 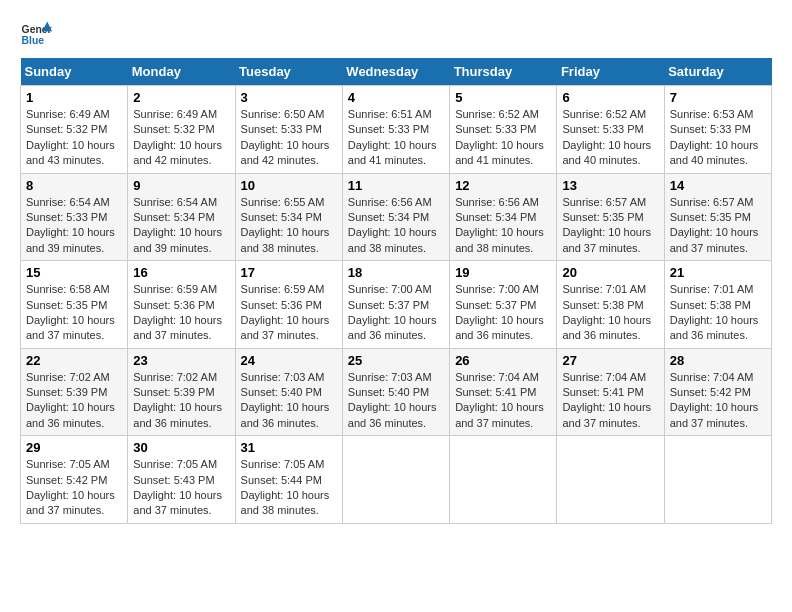 What do you see at coordinates (718, 226) in the screenshot?
I see `day-info: Sunrise: 6:57 AMSunset: 5:35 PMDaylight:…` at bounding box center [718, 226].